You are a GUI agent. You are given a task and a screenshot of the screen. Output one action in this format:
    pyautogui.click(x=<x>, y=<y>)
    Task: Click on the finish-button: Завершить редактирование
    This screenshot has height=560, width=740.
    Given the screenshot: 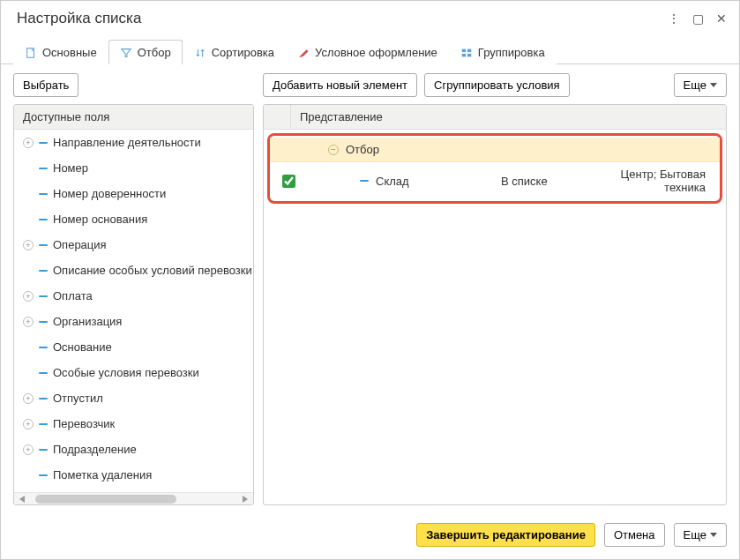 What is the action you would take?
    pyautogui.click(x=506, y=534)
    